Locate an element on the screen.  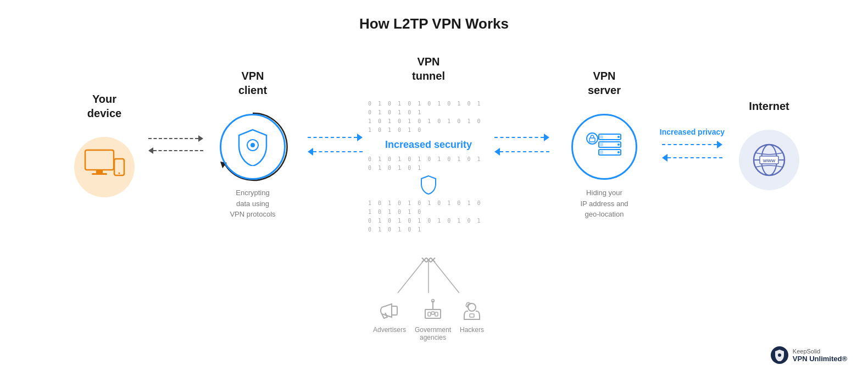
internet-label: Internet is located at coordinates (769, 106).